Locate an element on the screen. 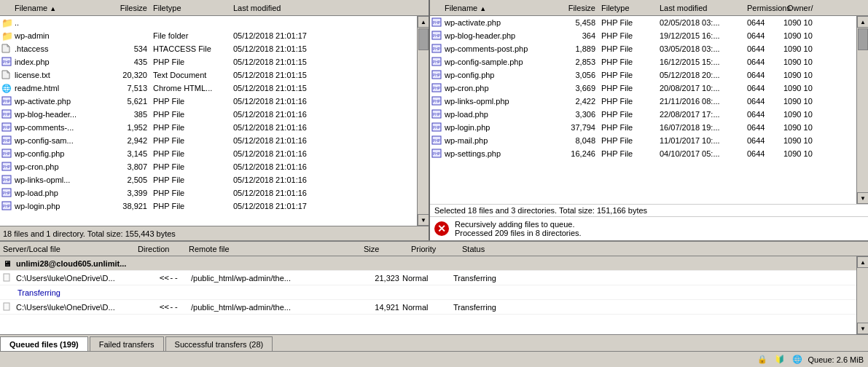  list-item: PHPwp-config-sample.php2,853PHP File16/1… is located at coordinates (643, 62).